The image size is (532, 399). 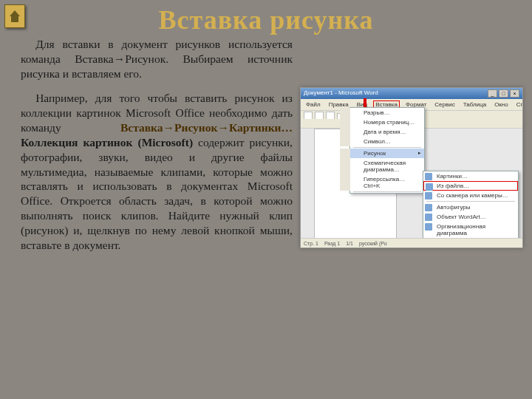 What do you see at coordinates (474, 105) in the screenshot?
I see `menu-table: Таблица` at bounding box center [474, 105].